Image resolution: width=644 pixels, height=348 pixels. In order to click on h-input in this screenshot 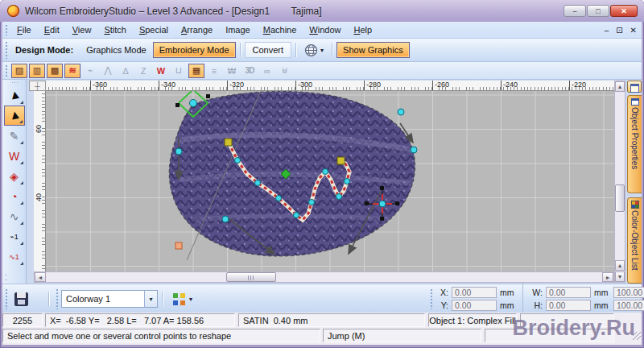, I will do `click(568, 305)`.